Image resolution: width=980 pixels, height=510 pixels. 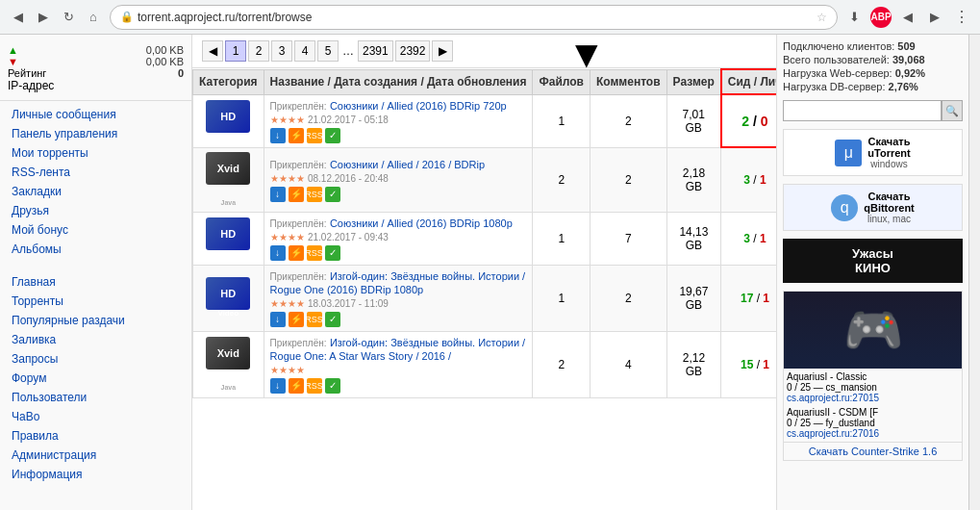 What do you see at coordinates (96, 230) in the screenshot?
I see `sidebar-link-bonus: Мой бонус` at bounding box center [96, 230].